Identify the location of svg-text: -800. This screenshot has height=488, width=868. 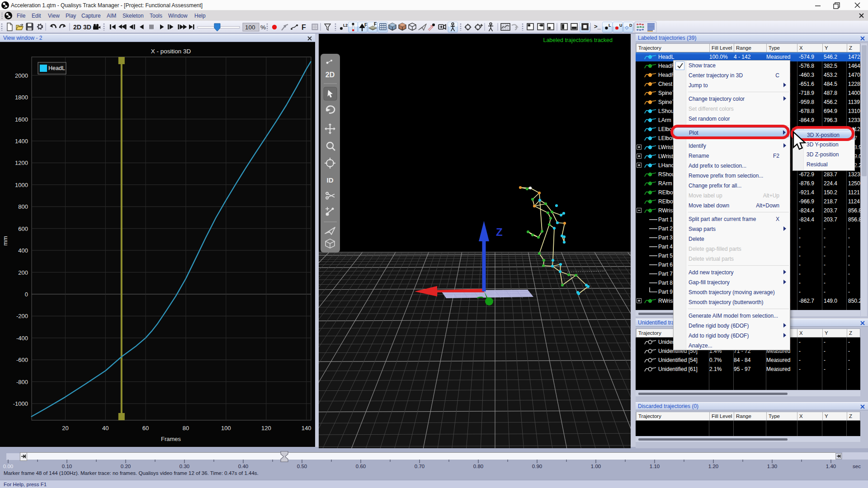
(22, 382).